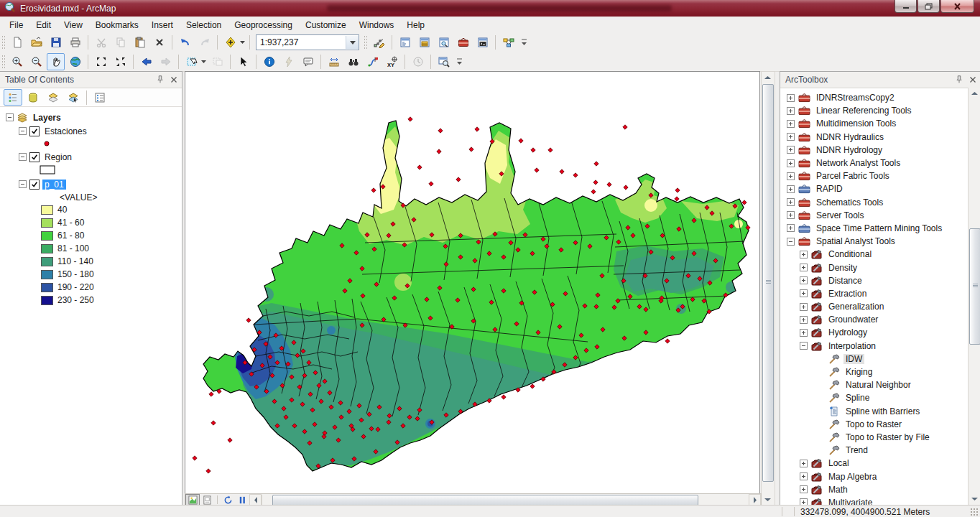  I want to click on arctoolbox-item: Kriging, so click(875, 372).